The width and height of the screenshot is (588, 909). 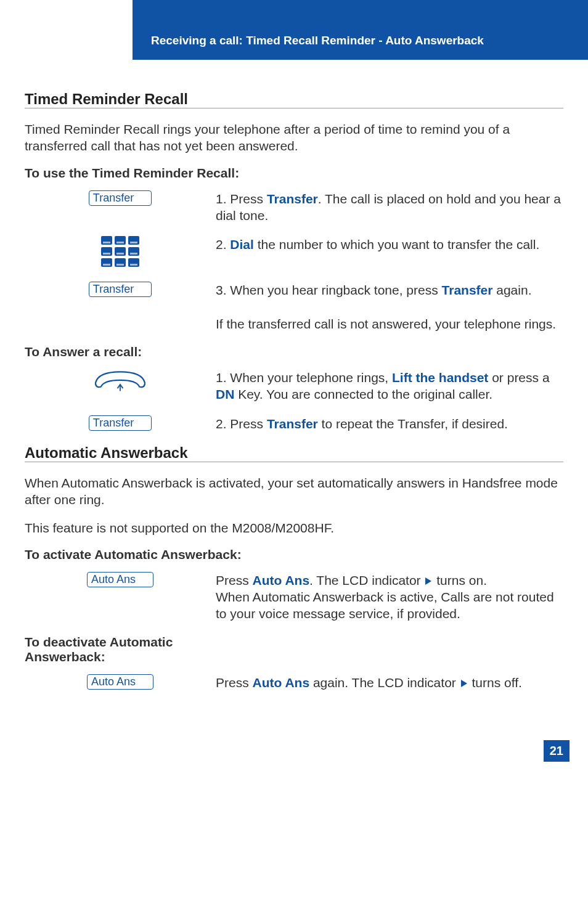 I want to click on dial-keyword: Dial, so click(x=242, y=244).